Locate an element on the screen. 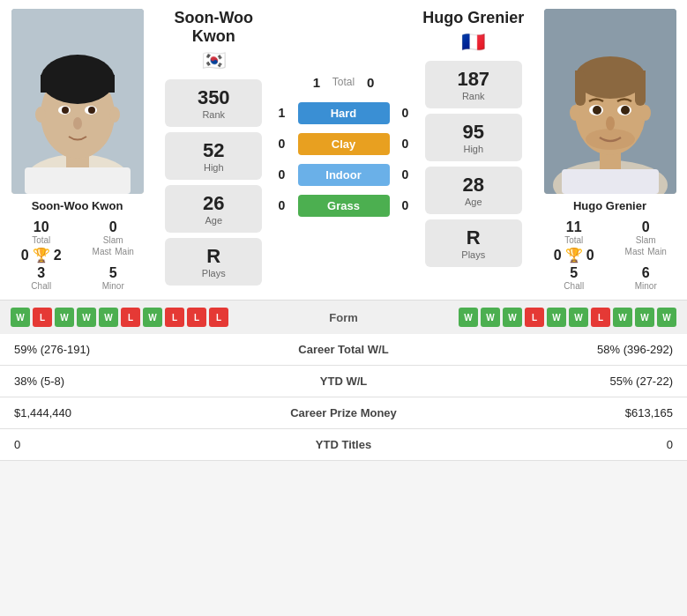  left-high-label: High is located at coordinates (213, 167).